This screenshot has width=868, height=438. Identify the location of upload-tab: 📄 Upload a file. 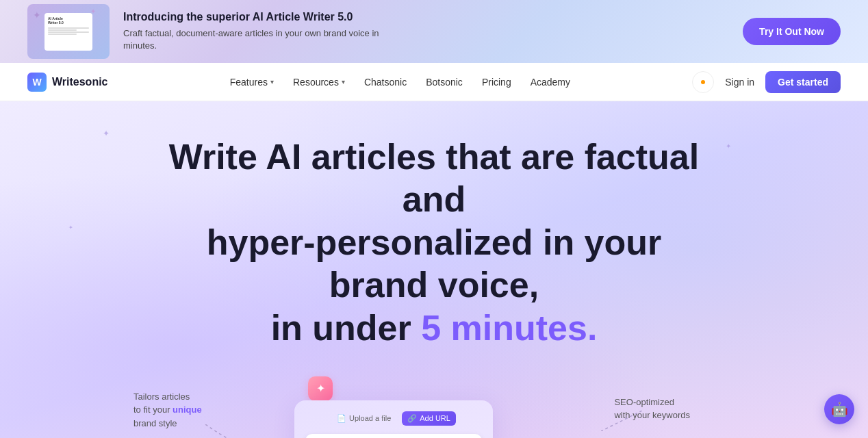
(364, 419).